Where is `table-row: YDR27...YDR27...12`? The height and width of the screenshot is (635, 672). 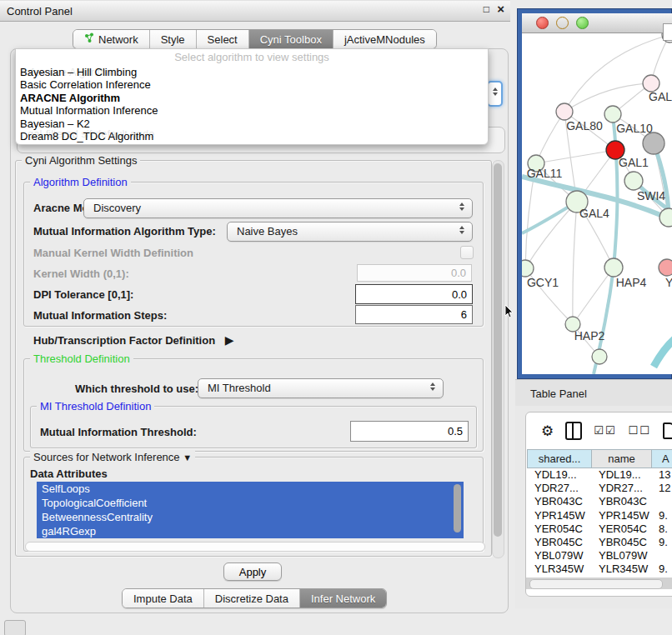
table-row: YDR27...YDR27...12 is located at coordinates (600, 488).